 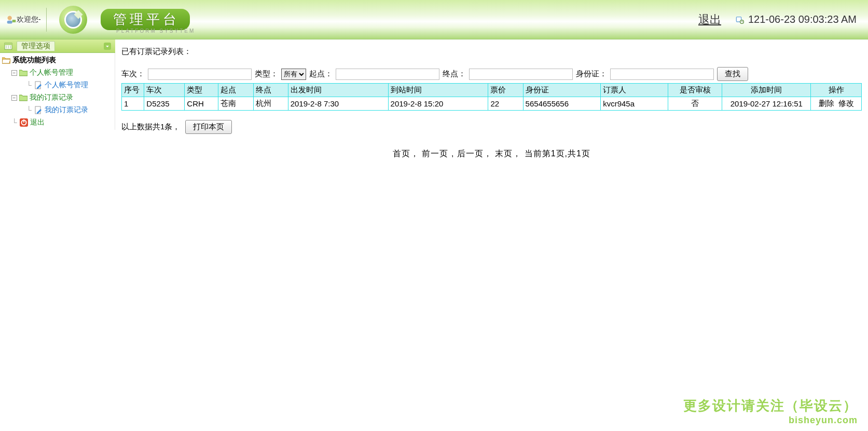 What do you see at coordinates (767, 104) in the screenshot?
I see `cell-added: 2019-02-27 12:16:51` at bounding box center [767, 104].